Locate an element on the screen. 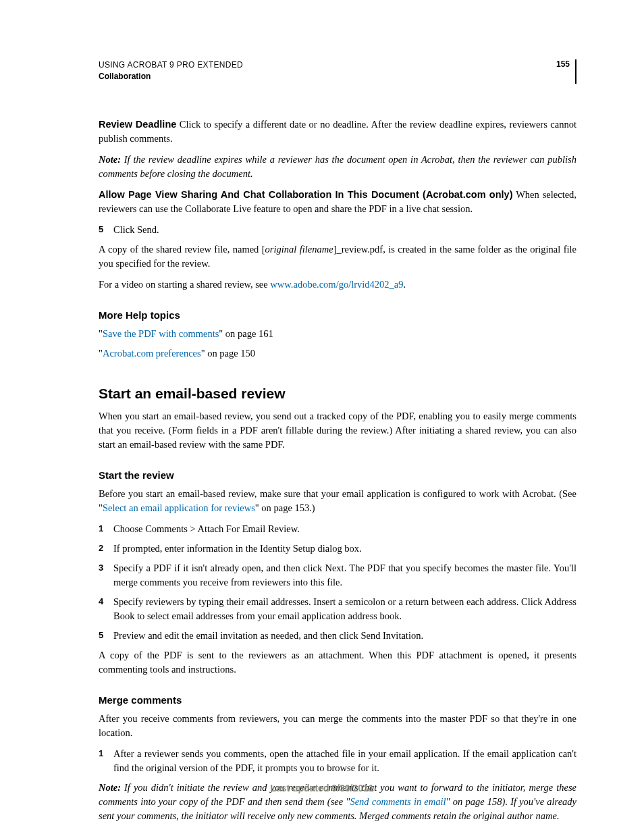 This screenshot has width=644, height=834. step-text: Specify reviewers by typing their email … is located at coordinates (345, 609).